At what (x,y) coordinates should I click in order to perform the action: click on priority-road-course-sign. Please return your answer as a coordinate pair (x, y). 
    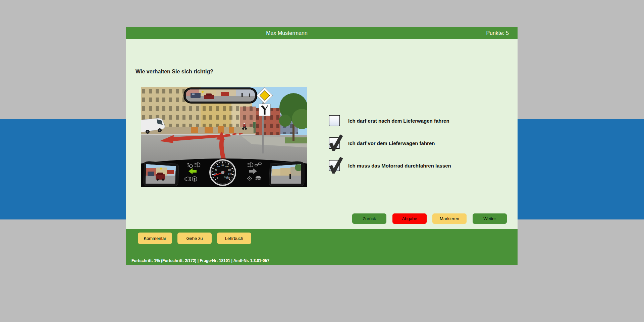
    Looking at the image, I should click on (265, 110).